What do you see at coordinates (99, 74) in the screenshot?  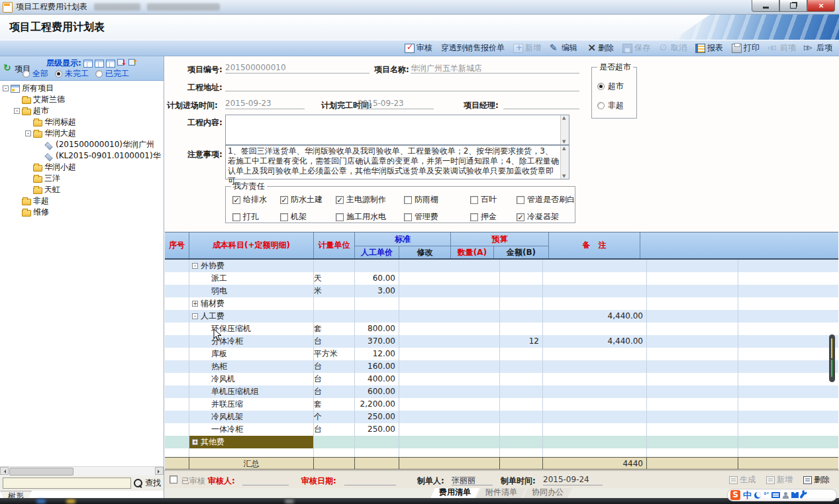 I see `filter-radio-finished` at bounding box center [99, 74].